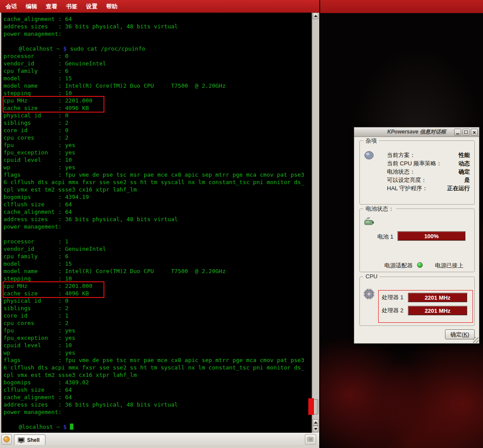  I want to click on prompt-command: sudo cat /proc/cpuinfo, so click(106, 49).